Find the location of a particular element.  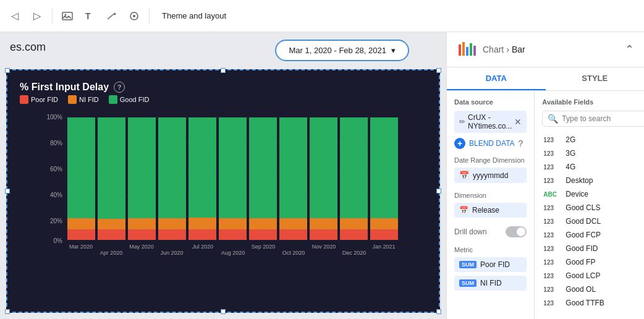

date-range-button: Mar 1, 2020 - Feb 28, 2021 ▾ is located at coordinates (342, 51).